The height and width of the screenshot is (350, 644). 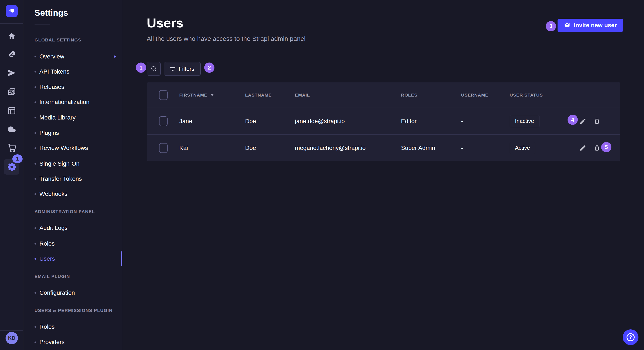 I want to click on invite-new-user-button: Invite new user, so click(x=590, y=25).